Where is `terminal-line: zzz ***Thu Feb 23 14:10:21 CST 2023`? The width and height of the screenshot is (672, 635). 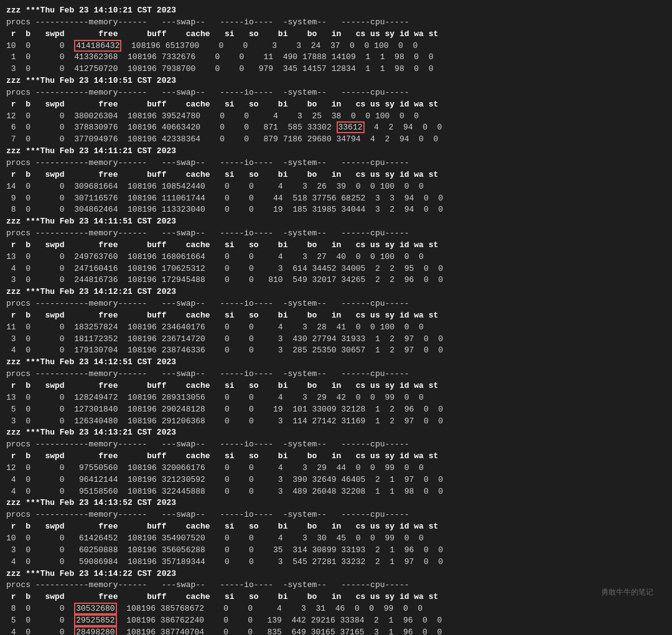
terminal-line: zzz ***Thu Feb 23 14:10:21 CST 2023 is located at coordinates (336, 11).